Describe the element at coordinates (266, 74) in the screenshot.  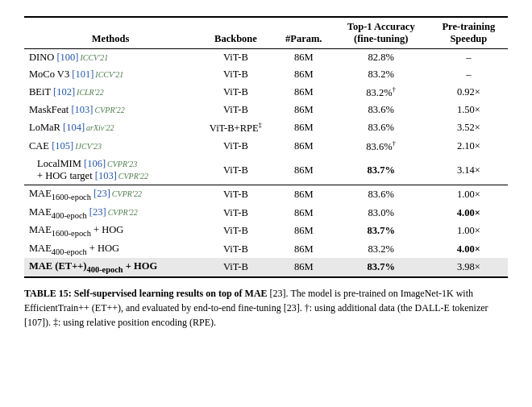
I see `table-row: MoCo V3 [101]ICCV'21 ViT-B 86M 83.2% –` at that location.